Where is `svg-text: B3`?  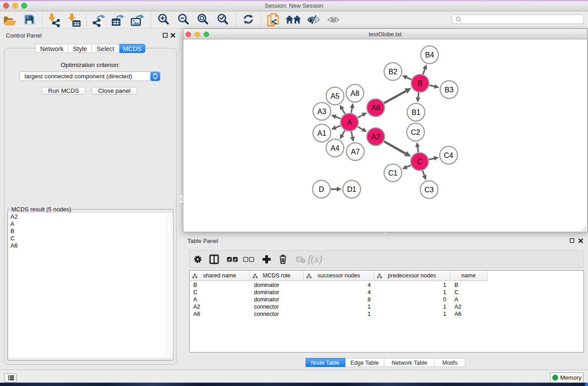 svg-text: B3 is located at coordinates (449, 90).